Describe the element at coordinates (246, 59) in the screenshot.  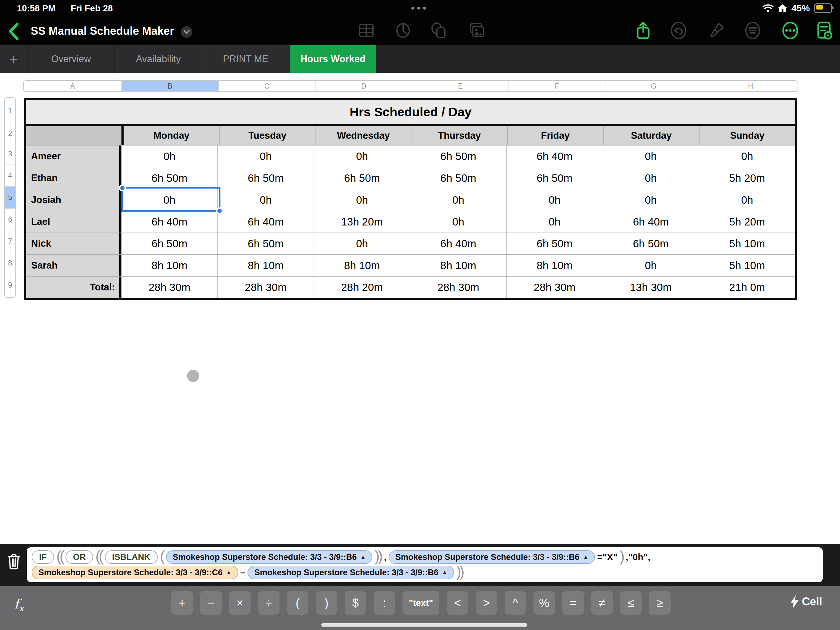
I see `tab-print-me: PRINT ME` at that location.